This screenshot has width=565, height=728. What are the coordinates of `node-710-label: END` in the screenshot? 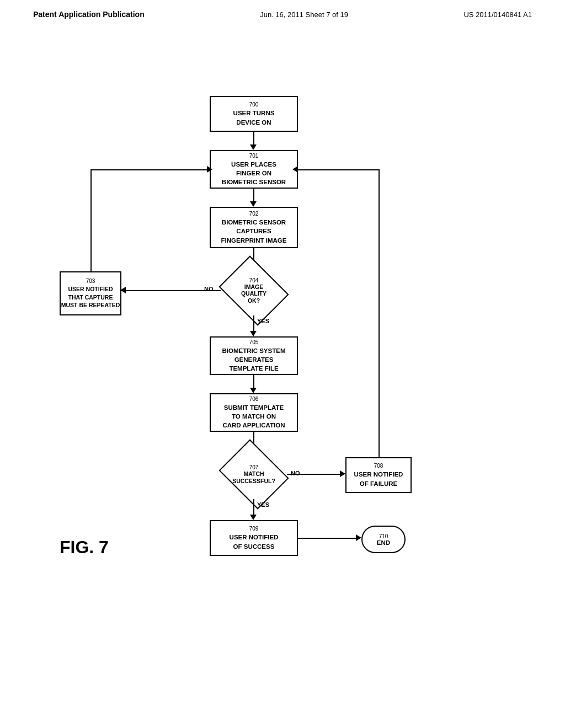 It's located at (383, 543).